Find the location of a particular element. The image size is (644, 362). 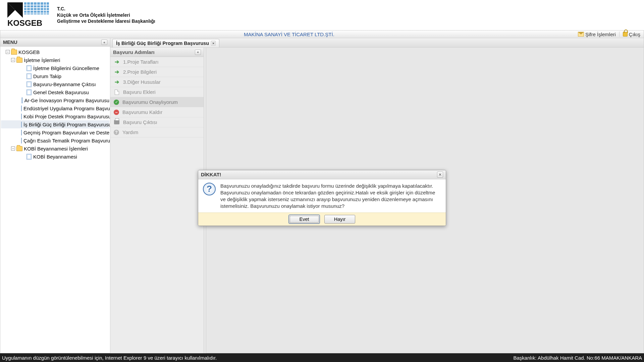

dialog-message: Başvurunuzu onayladığınız takdirde başvu… is located at coordinates (331, 196).